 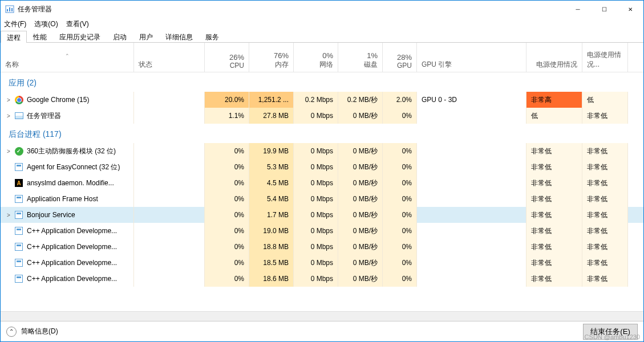 I want to click on mem-cell: 5.4 MB, so click(x=272, y=199).